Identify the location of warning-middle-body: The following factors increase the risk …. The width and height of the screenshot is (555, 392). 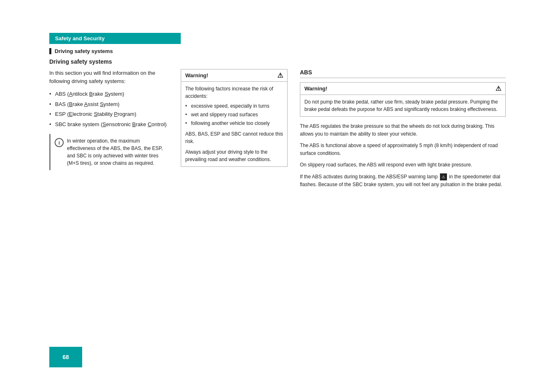
(234, 124).